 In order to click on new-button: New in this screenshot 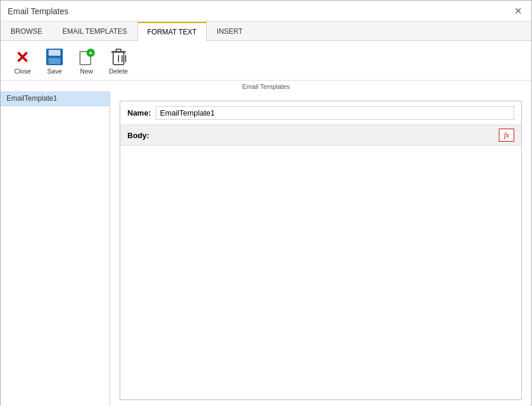, I will do `click(86, 61)`.